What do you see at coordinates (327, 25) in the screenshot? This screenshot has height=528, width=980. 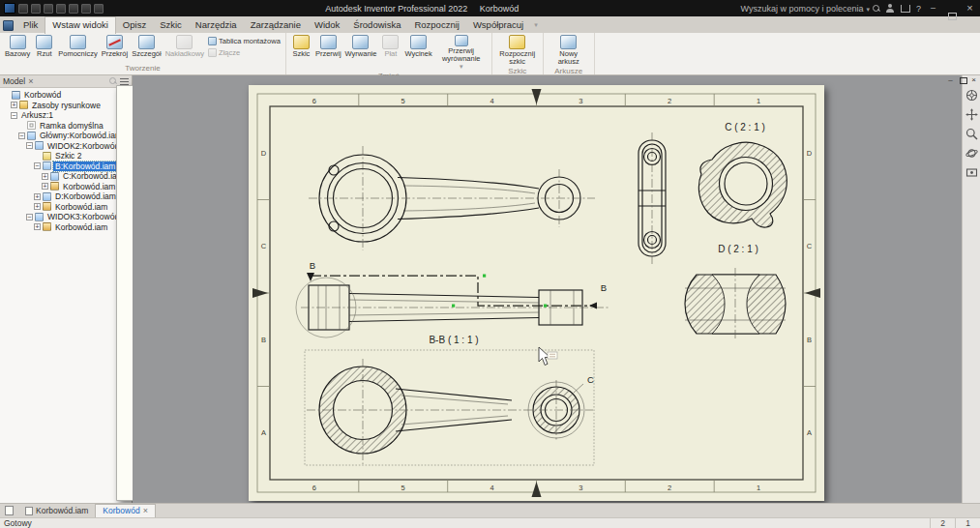 I see `tab-widok: Widok` at bounding box center [327, 25].